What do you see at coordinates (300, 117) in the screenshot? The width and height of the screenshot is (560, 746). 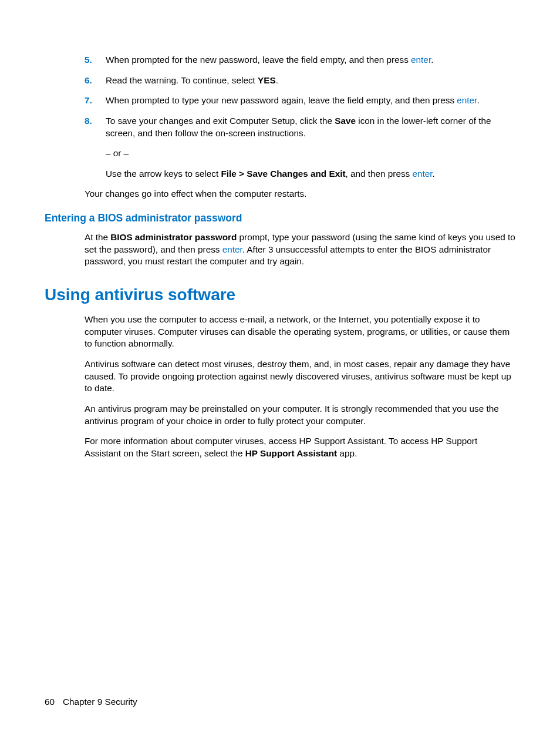 I see `numbered-steps: 5. When prompted for the new password, l…` at bounding box center [300, 117].